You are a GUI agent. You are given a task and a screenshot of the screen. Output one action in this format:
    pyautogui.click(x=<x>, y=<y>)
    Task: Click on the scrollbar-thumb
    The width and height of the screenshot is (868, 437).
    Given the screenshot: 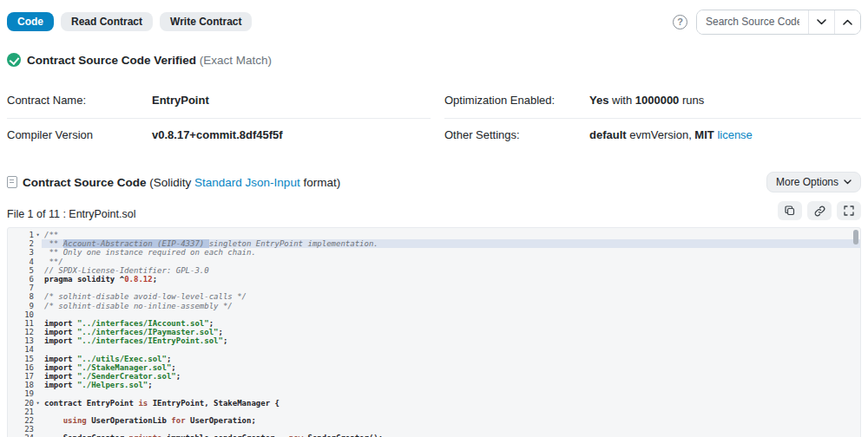 What is the action you would take?
    pyautogui.click(x=856, y=238)
    